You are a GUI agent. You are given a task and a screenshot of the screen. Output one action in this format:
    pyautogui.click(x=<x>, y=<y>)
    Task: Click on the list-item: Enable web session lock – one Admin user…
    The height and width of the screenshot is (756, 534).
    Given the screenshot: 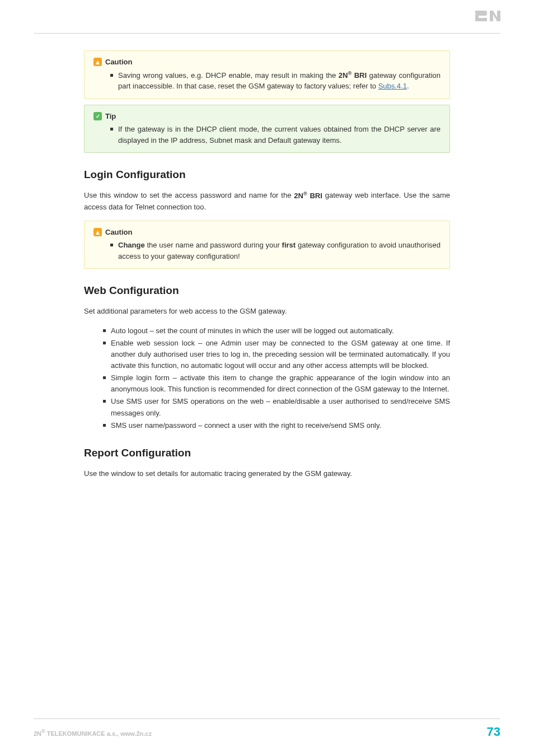 What is the action you would take?
    pyautogui.click(x=277, y=354)
    